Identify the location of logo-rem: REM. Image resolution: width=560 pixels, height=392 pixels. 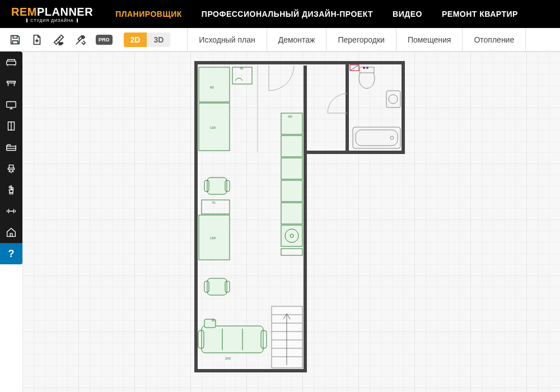
(24, 12).